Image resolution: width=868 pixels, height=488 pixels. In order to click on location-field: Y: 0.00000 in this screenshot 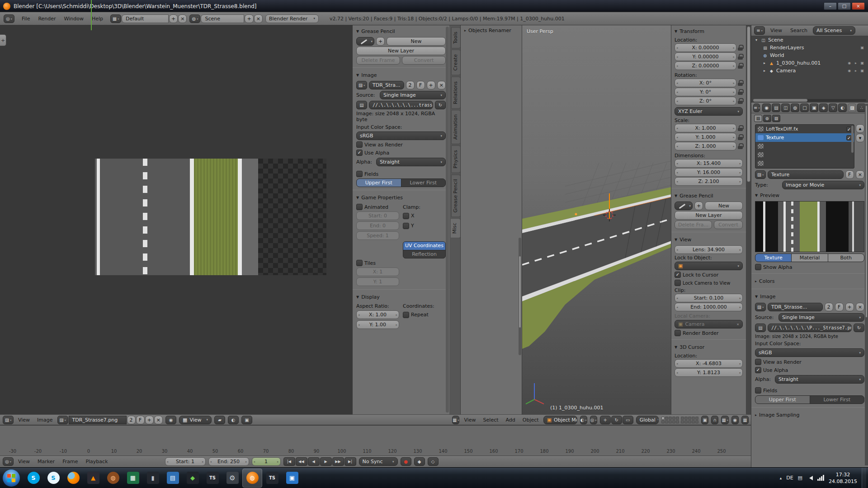, I will do `click(705, 57)`.